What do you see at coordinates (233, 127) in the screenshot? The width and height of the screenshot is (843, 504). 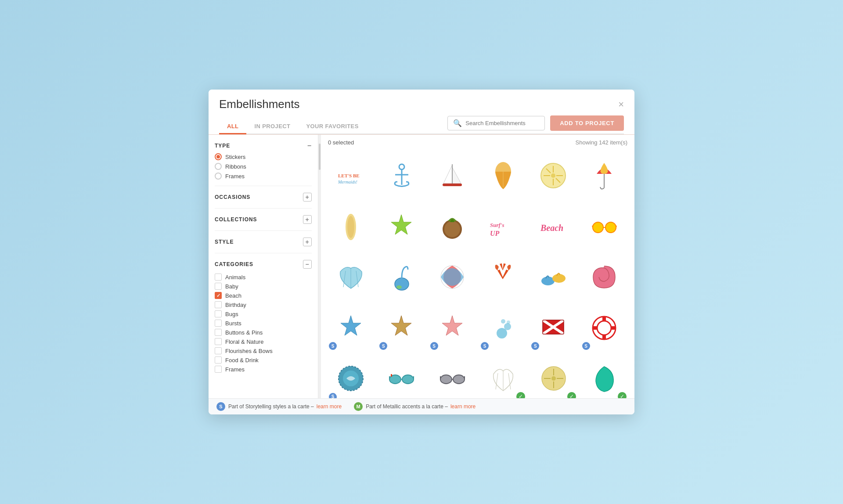 I see `tab-all: ALL` at bounding box center [233, 127].